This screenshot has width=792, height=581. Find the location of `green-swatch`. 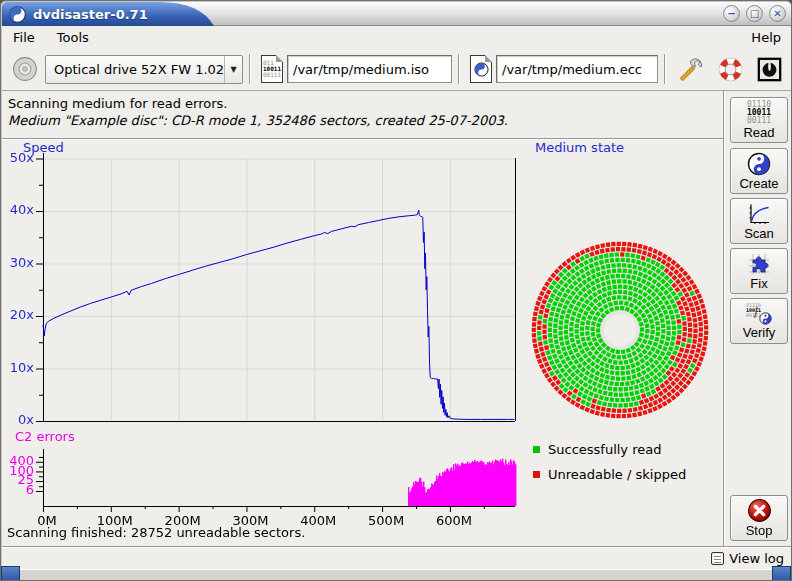

green-swatch is located at coordinates (536, 450).